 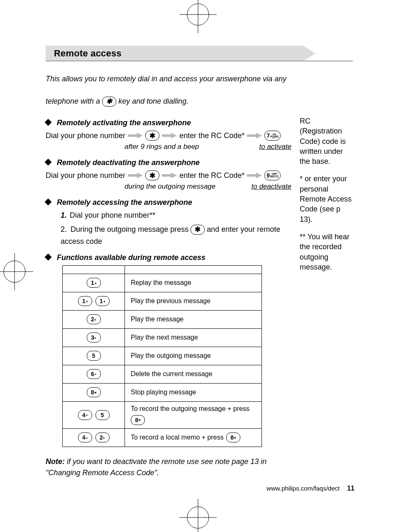 I want to click on table-desc-cell: To record the outgoing message + press 8…, so click(x=193, y=415).